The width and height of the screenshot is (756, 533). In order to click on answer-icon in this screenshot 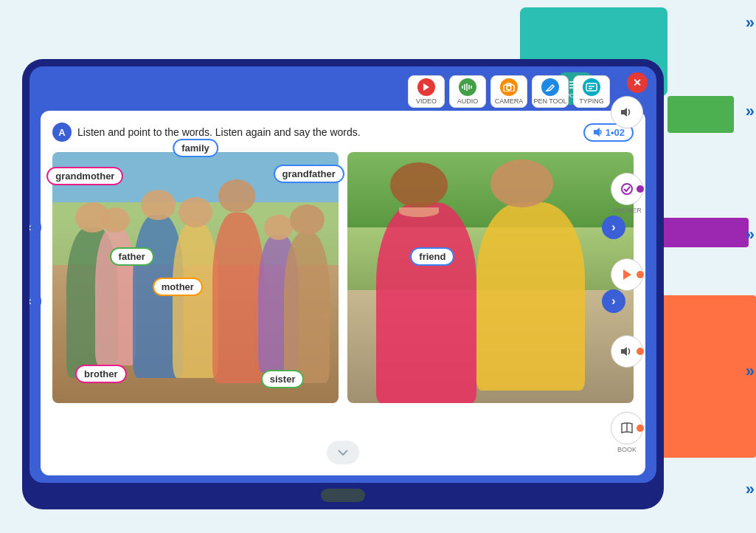, I will do `click(627, 189)`.